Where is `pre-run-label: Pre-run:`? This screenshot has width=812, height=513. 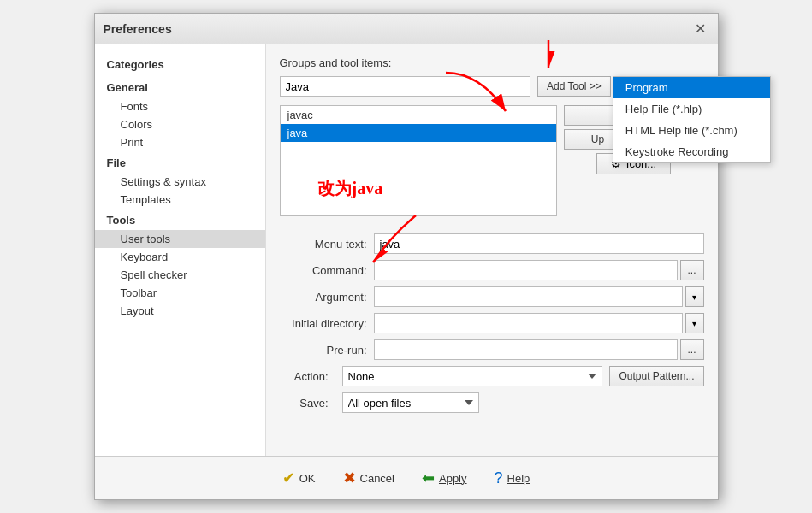 pre-run-label: Pre-run: is located at coordinates (327, 351).